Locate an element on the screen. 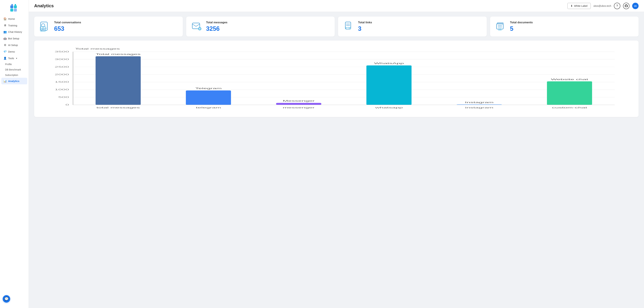  sidebar-item-label: Demo is located at coordinates (12, 51).